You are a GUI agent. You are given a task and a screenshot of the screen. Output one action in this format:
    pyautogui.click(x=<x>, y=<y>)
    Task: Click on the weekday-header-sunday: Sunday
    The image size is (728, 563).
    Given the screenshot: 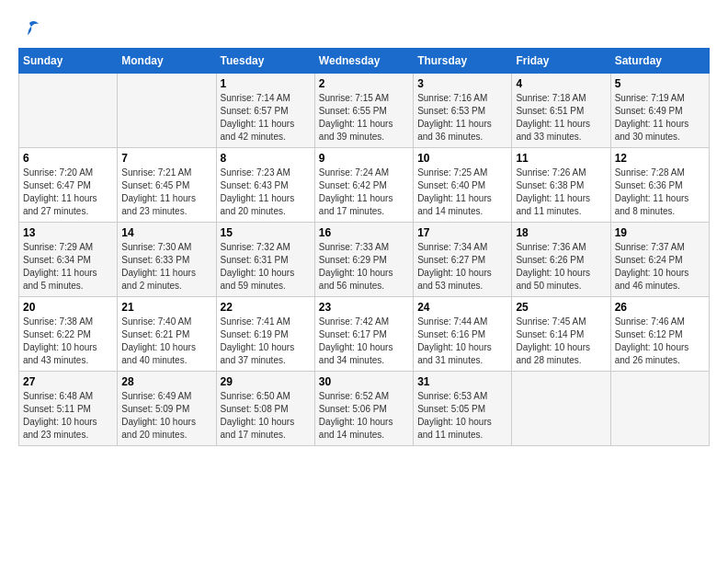 What is the action you would take?
    pyautogui.click(x=68, y=61)
    